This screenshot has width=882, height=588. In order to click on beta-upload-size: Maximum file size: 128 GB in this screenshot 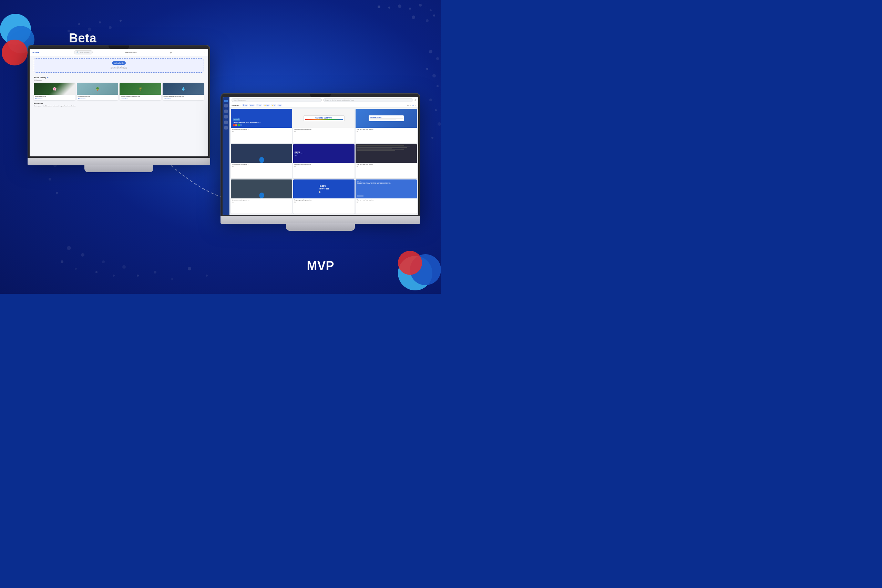, I will do `click(119, 69)`.